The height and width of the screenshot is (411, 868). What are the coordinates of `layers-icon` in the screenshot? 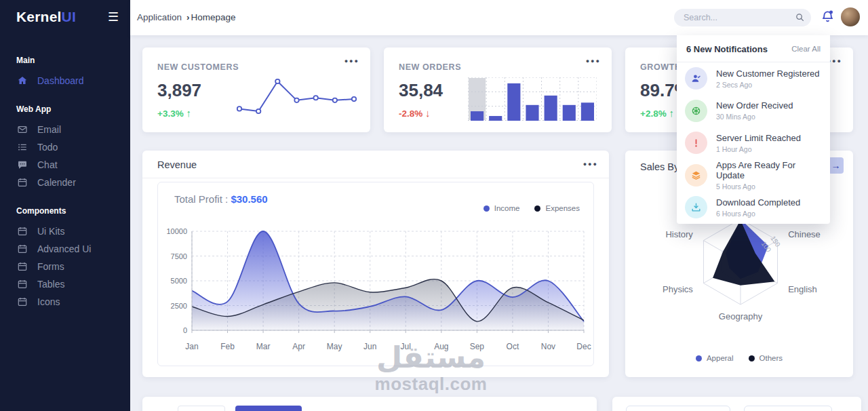 It's located at (696, 175).